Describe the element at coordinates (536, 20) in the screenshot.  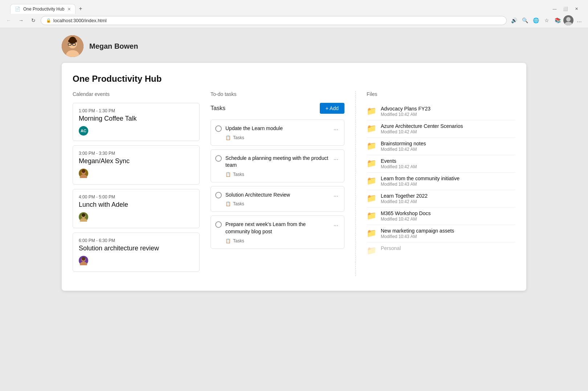
I see `browser-extras-button: 🌐` at that location.